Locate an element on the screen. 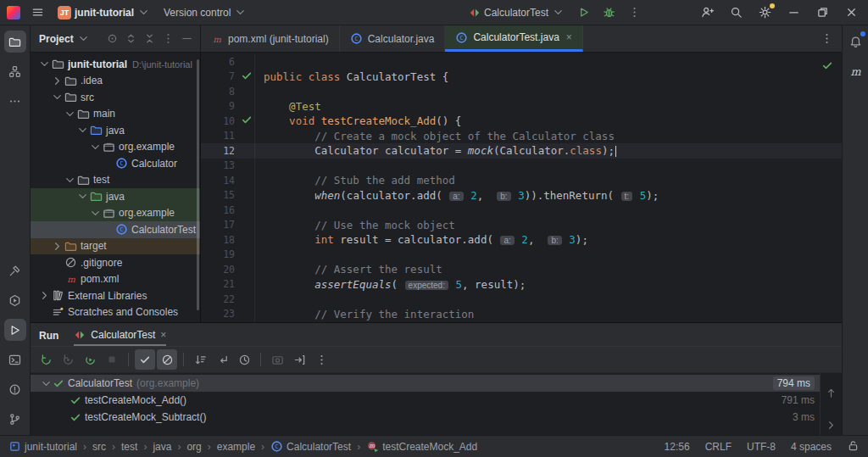 Image resolution: width=868 pixels, height=457 pixels. debug-button is located at coordinates (609, 13).